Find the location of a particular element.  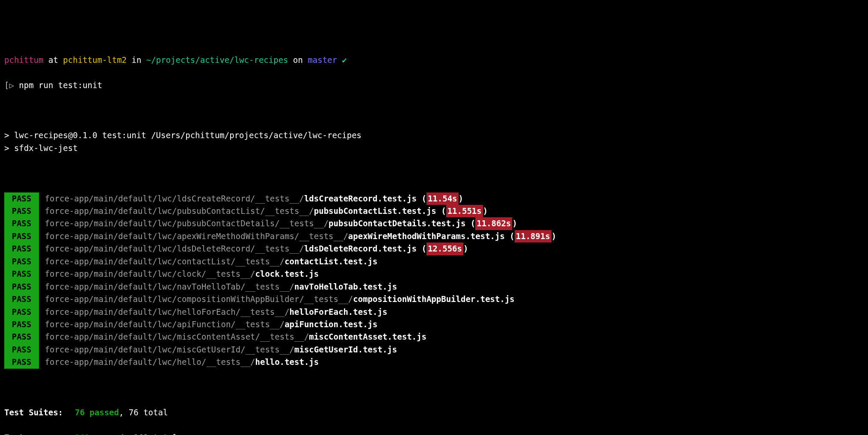

test-path: force-app/main/default/lwc/miscGetUserId… is located at coordinates (169, 349).